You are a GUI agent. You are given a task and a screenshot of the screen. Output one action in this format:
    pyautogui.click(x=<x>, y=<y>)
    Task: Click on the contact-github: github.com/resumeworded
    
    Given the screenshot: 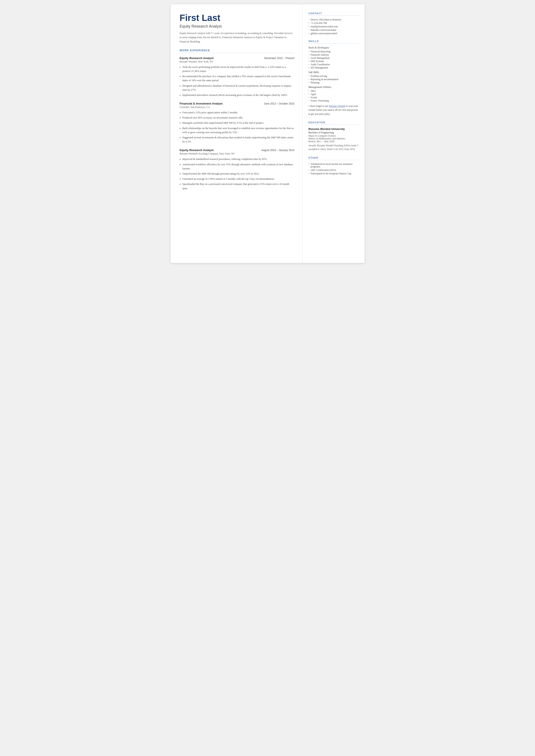 What is the action you would take?
    pyautogui.click(x=334, y=33)
    